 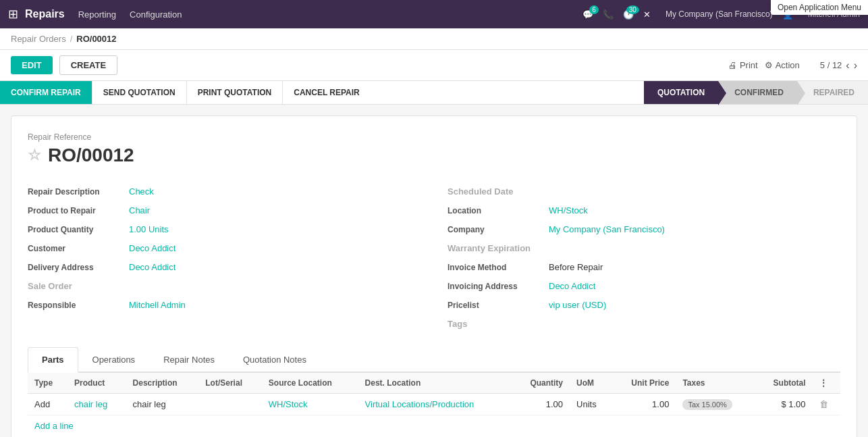 What do you see at coordinates (434, 405) in the screenshot?
I see `table-row: Add chair leg chair leg WH/Stock Virtual…` at bounding box center [434, 405].